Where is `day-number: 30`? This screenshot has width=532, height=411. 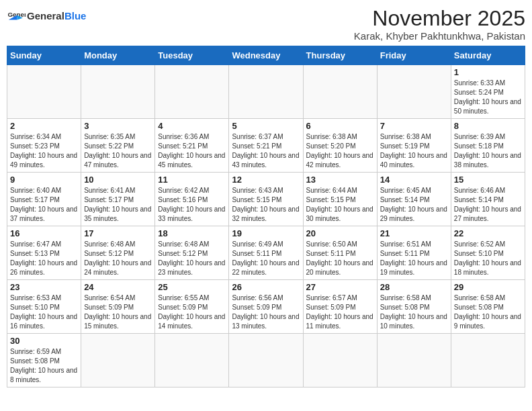 day-number: 30 is located at coordinates (44, 341).